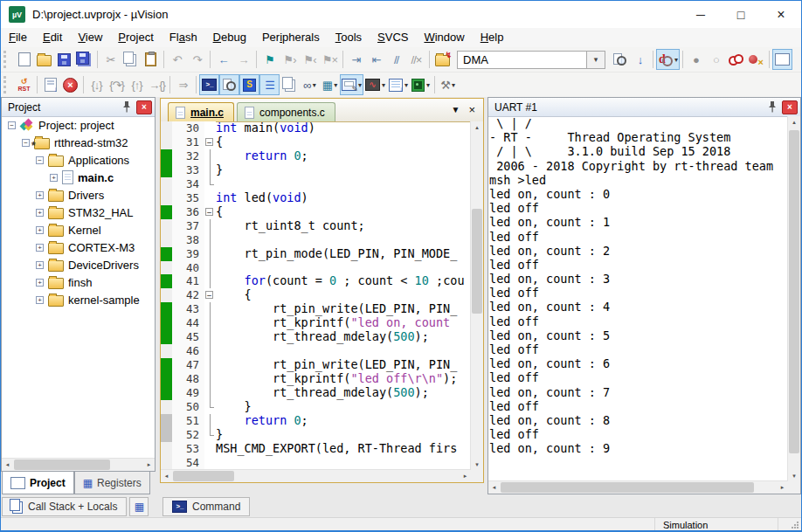  What do you see at coordinates (444, 38) in the screenshot?
I see `menu-window: Window` at bounding box center [444, 38].